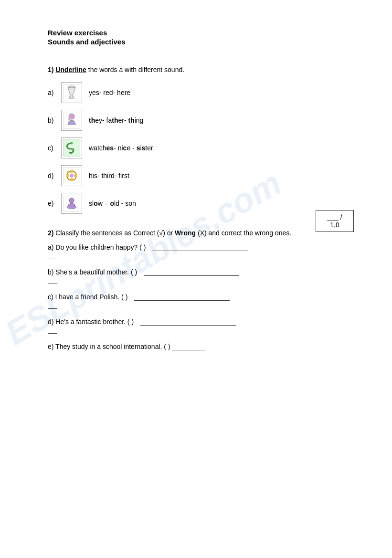  Describe the element at coordinates (189, 347) in the screenshot. I see `ex2-answer-line-e1` at that location.